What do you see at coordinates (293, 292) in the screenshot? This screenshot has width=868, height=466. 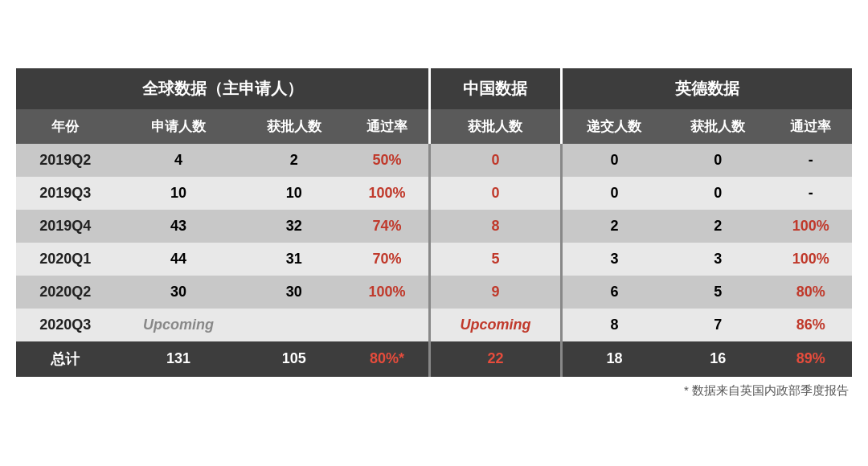 I see `cell-approved: 30` at bounding box center [293, 292].